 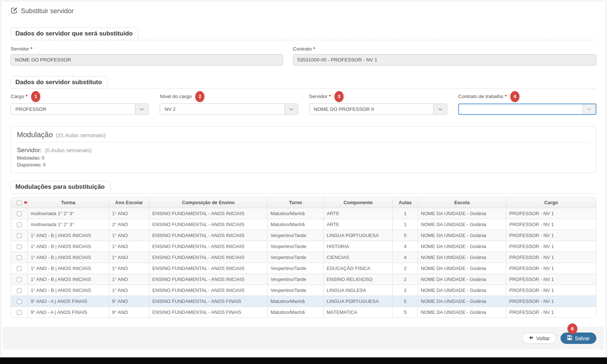 What do you see at coordinates (303, 301) in the screenshot?
I see `table-row: 9° ANO - A | ANOS FINAIS9° ANOENSINO FUN…` at bounding box center [303, 301].